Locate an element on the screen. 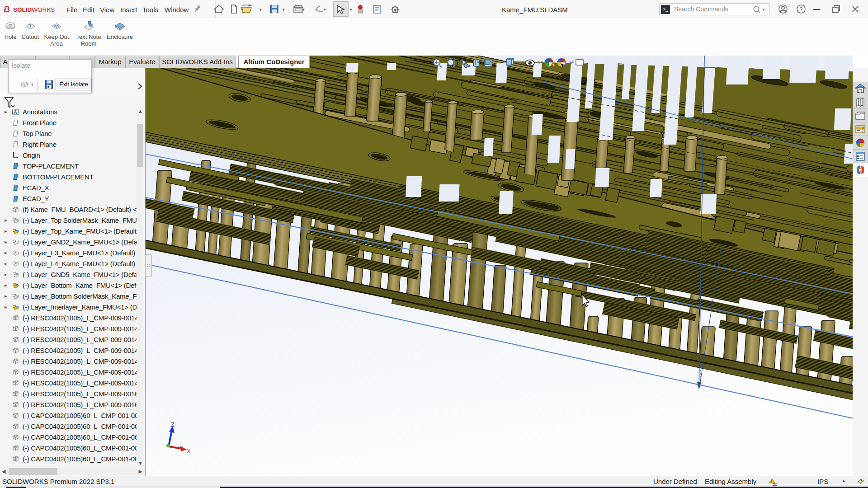 This screenshot has width=868, height=488. svg-text: Z is located at coordinates (173, 425).